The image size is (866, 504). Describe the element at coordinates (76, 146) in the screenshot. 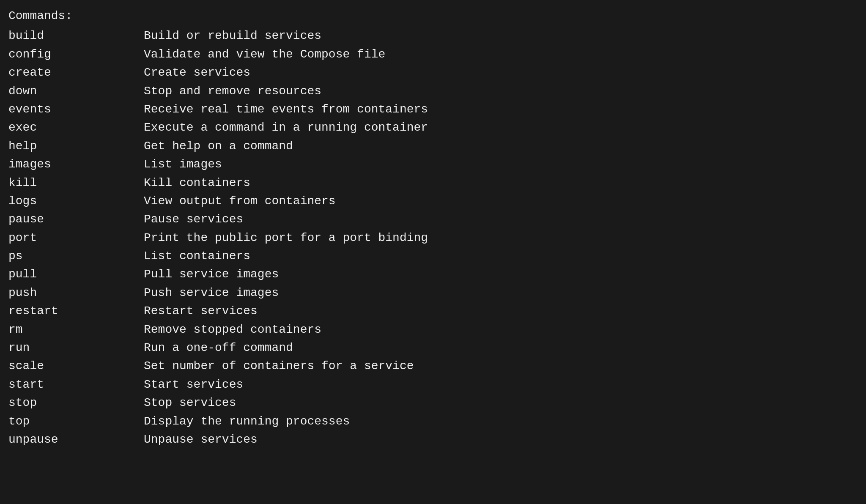

I see `command-name: help` at that location.